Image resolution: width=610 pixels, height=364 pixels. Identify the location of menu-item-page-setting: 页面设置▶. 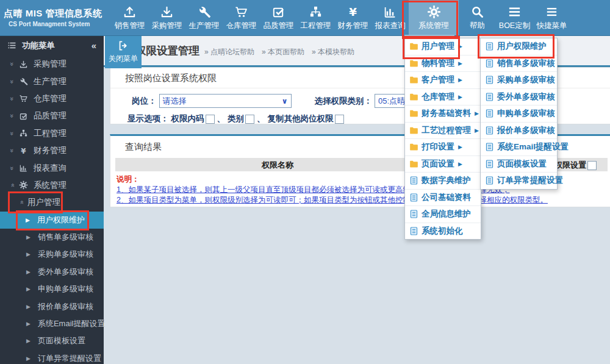
(443, 165).